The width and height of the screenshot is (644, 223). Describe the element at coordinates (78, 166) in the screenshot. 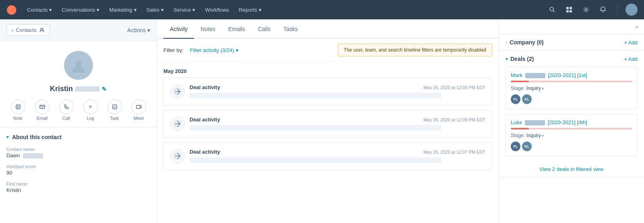

I see `about-contact-section: ▾ About this contact Contact owner Dawn …` at that location.